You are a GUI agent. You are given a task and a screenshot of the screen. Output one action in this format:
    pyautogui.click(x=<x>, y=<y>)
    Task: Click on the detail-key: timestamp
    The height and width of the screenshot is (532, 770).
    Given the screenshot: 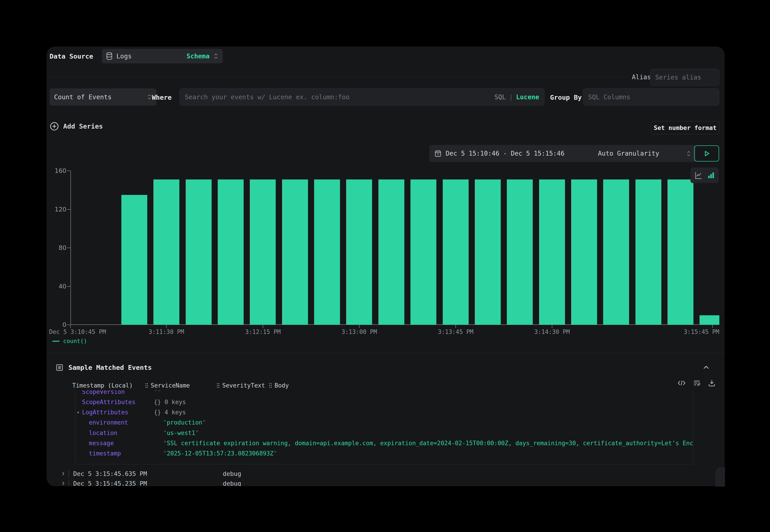 What is the action you would take?
    pyautogui.click(x=105, y=453)
    